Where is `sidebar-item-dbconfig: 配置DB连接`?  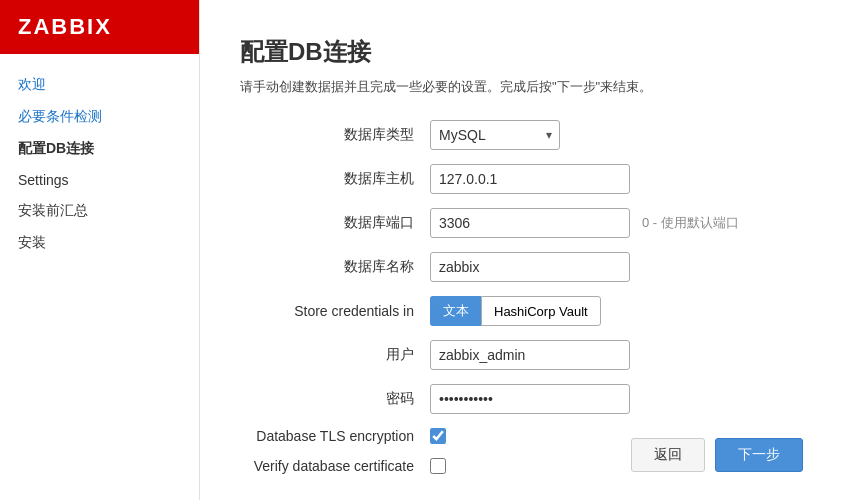
sidebar-item-dbconfig: 配置DB连接 is located at coordinates (100, 149).